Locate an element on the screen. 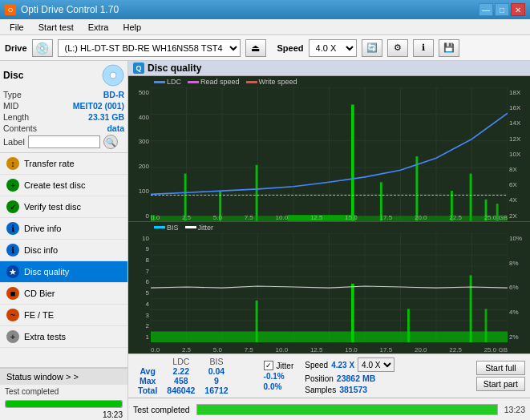 This screenshot has width=530, height=420. legend-bis: BIS is located at coordinates (167, 228).